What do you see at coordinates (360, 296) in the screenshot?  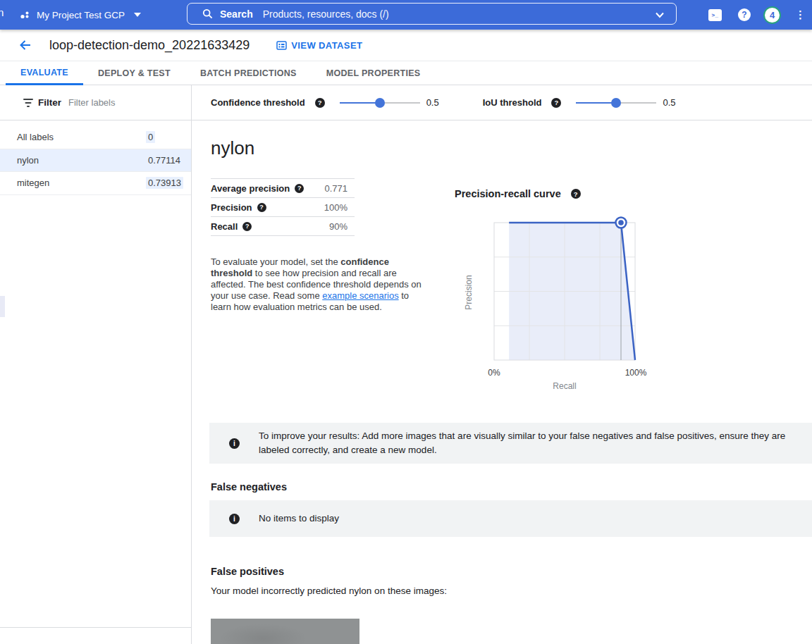 I see `example-scenarios-link: example scenarios` at bounding box center [360, 296].